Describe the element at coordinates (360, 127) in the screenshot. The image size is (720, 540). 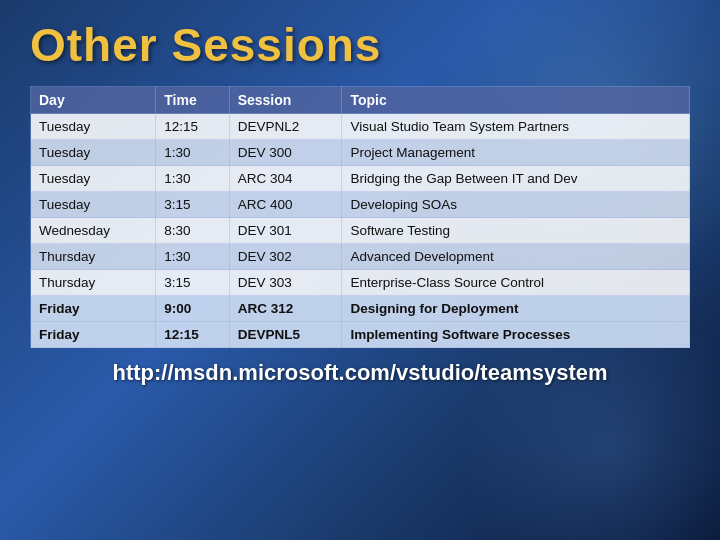
I see `table-row: Tuesday12:15DEVPNL2Visual Studio Team Sy…` at that location.